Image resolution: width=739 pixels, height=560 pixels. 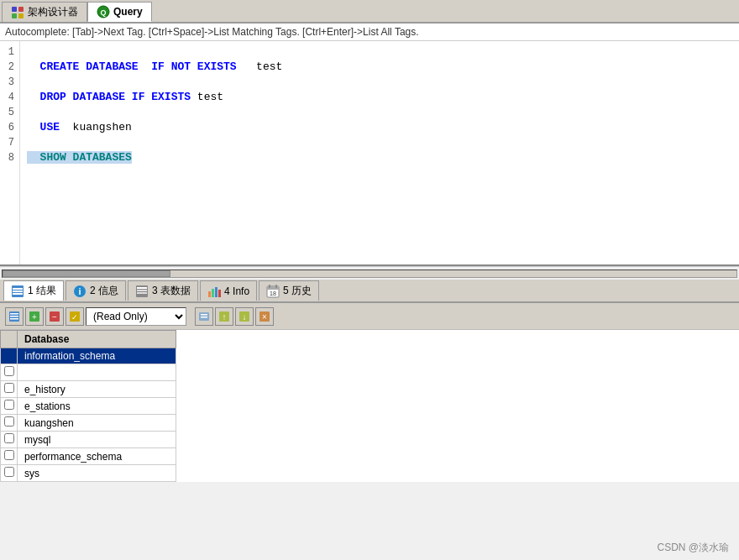 What do you see at coordinates (104, 290) in the screenshot?
I see `result-tab-info-label: 2 信息` at bounding box center [104, 290].